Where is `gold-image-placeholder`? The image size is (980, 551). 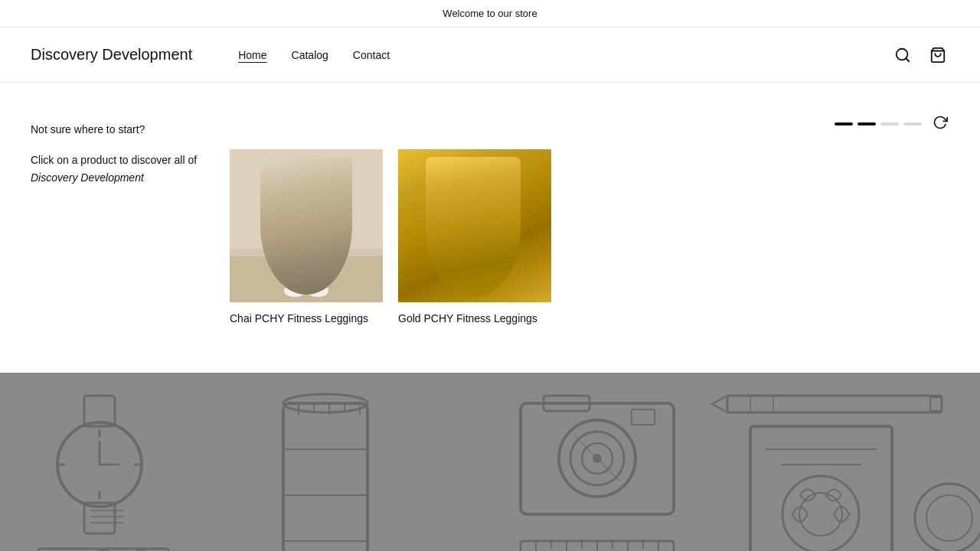 gold-image-placeholder is located at coordinates (475, 226).